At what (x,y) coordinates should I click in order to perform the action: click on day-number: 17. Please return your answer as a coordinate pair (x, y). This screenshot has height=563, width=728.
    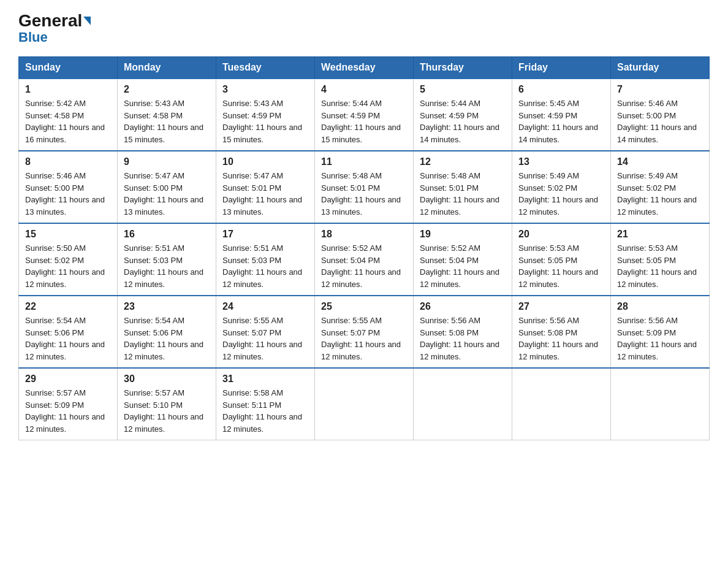
    Looking at the image, I should click on (265, 234).